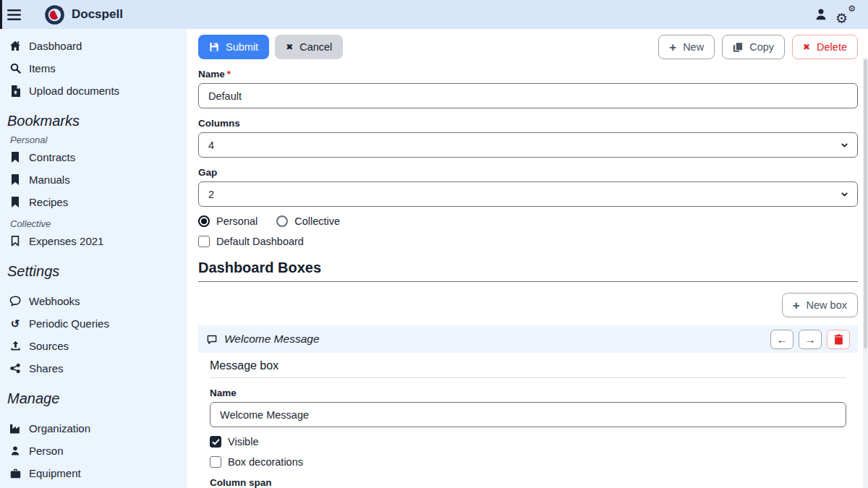  I want to click on sidebar-item-label: Expenses 2021, so click(67, 241).